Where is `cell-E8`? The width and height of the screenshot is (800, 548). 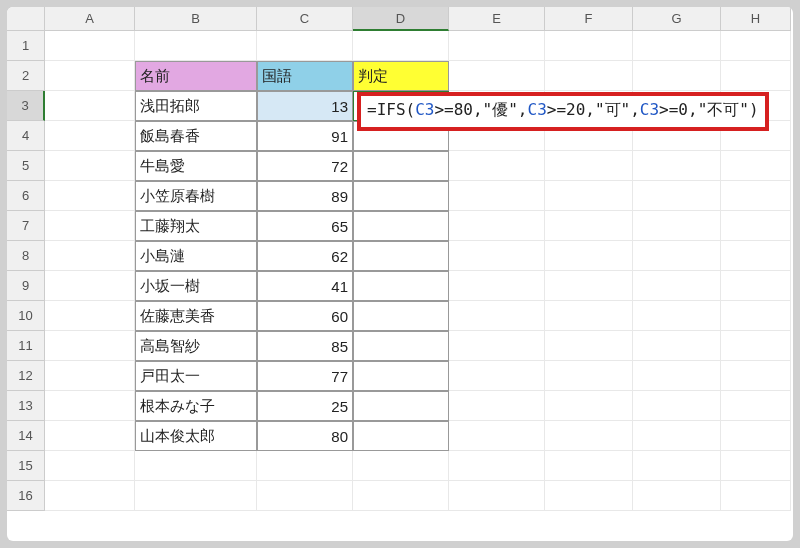
cell-E8 is located at coordinates (497, 256).